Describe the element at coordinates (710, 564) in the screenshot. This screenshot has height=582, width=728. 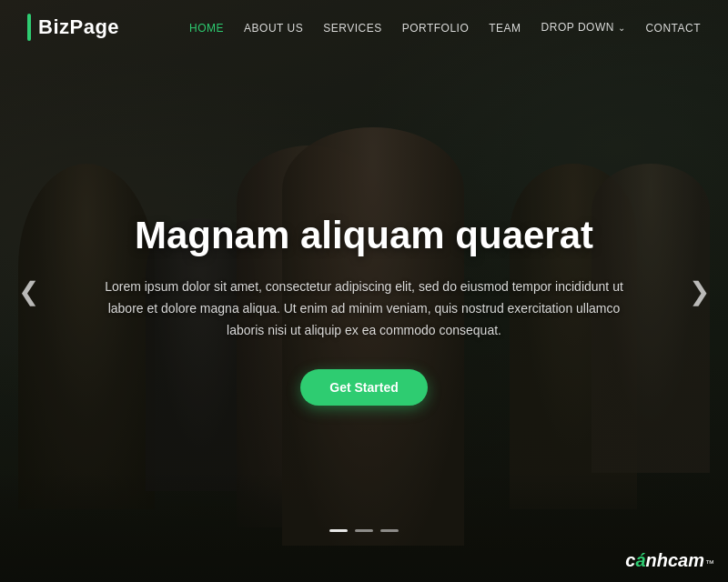
I see `watermark-tm: ™` at that location.